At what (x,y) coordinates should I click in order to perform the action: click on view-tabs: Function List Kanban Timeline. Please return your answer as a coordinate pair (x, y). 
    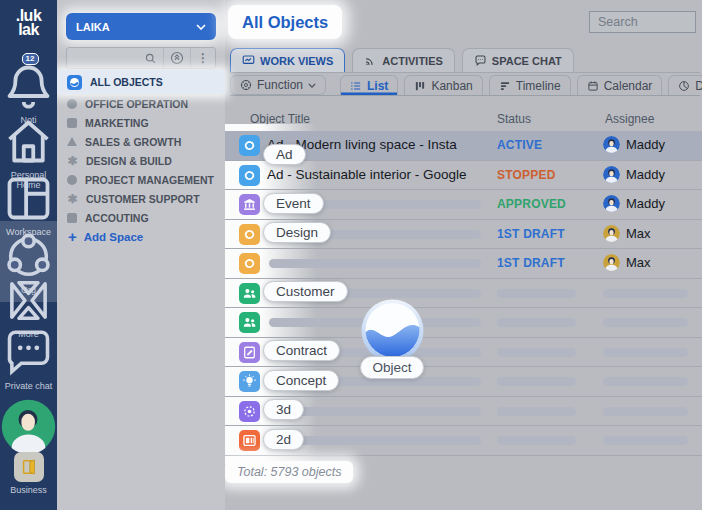
    Looking at the image, I should click on (465, 86).